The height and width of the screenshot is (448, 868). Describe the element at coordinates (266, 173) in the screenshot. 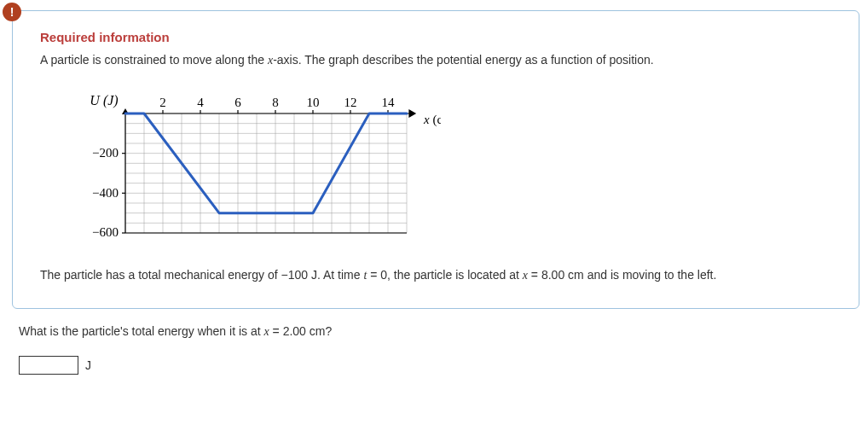

I see `minor-grid` at that location.